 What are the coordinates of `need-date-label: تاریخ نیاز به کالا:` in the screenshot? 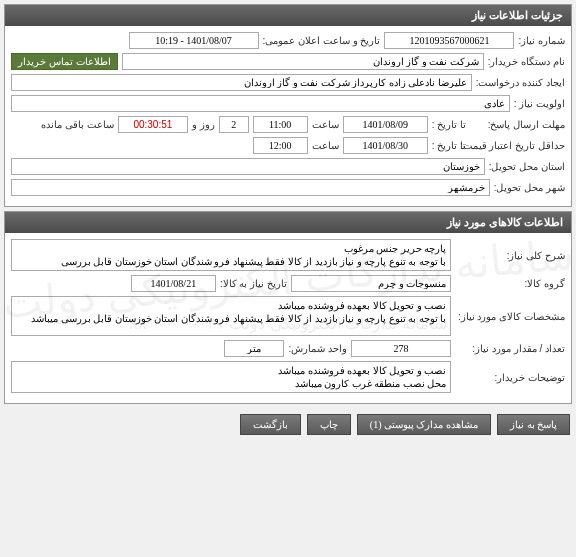 It's located at (254, 284).